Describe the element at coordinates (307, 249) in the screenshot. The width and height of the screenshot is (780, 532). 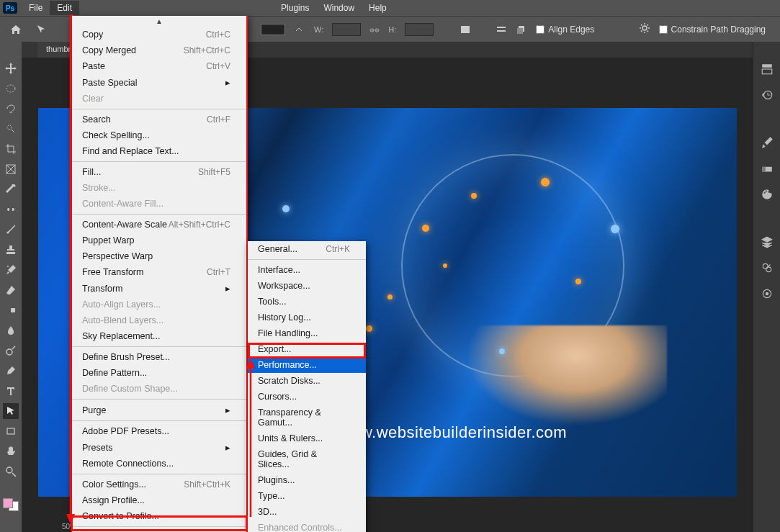
I see `pref-menu-item: General...Ctrl+K` at that location.